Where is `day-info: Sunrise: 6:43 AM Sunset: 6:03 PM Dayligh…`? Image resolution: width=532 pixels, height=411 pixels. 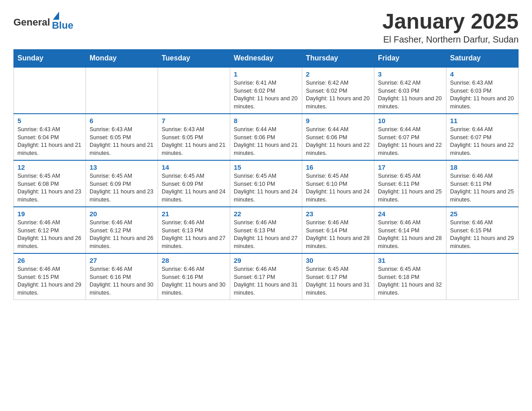
day-info: Sunrise: 6:43 AM Sunset: 6:03 PM Dayligh… is located at coordinates (482, 95).